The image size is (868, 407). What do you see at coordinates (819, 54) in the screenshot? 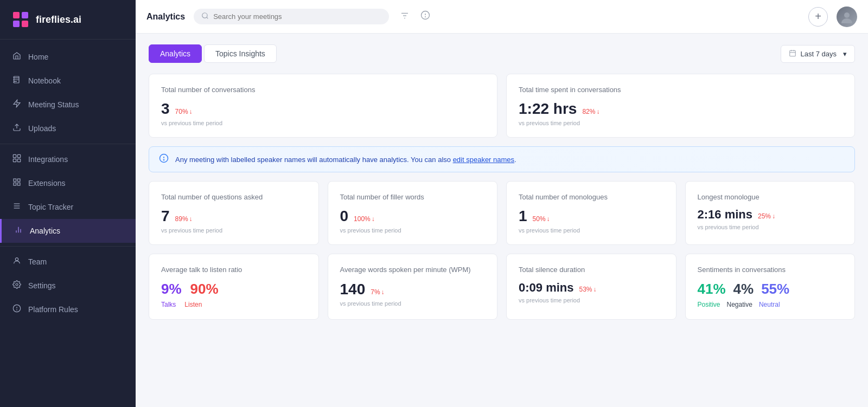
I see `date-filter-label: Last 7 days` at bounding box center [819, 54].